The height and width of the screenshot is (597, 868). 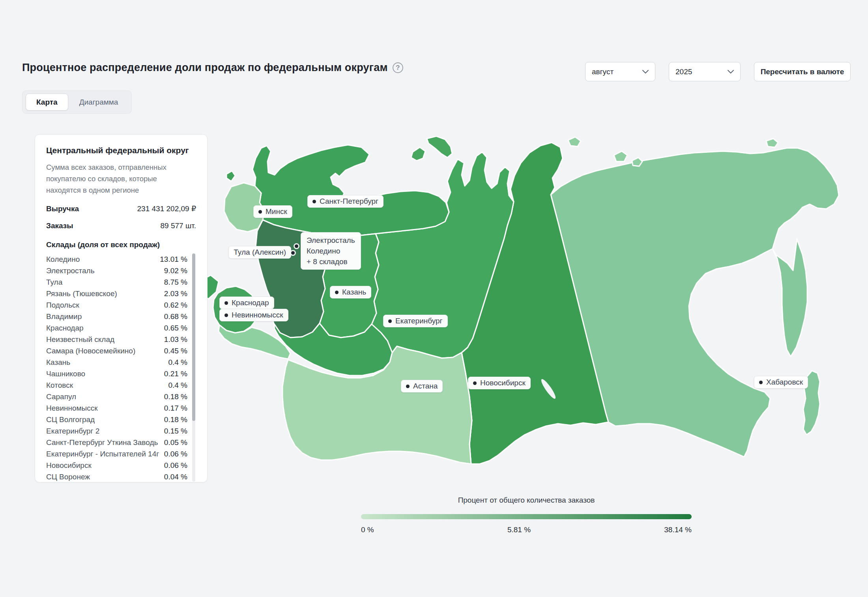 What do you see at coordinates (247, 303) in the screenshot?
I see `map-marker-krasnodar: Краснодар` at bounding box center [247, 303].